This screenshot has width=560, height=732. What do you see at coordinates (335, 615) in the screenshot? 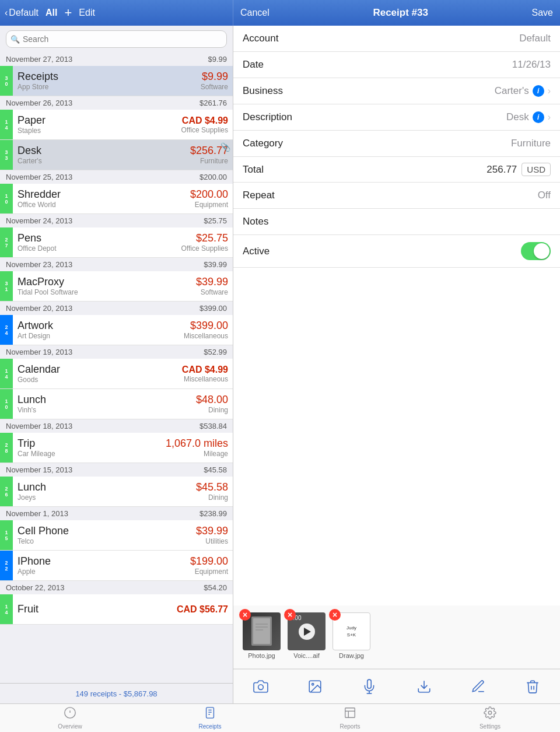
I see `delete-draw-button: ×` at bounding box center [335, 615].